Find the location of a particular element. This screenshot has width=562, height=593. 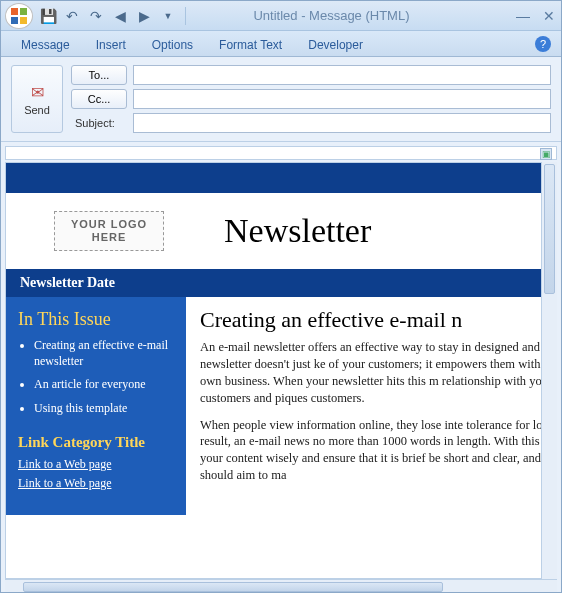

logo-placeholder: YOUR LOGO HERE is located at coordinates (109, 231).